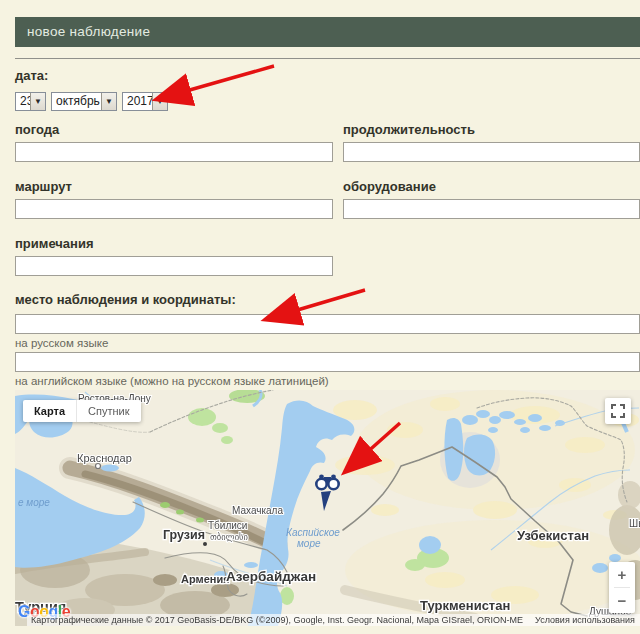 Image resolution: width=640 pixels, height=634 pixels. What do you see at coordinates (271, 576) in the screenshot?
I see `map-label-azerbaijan: Азербайджан` at bounding box center [271, 576].